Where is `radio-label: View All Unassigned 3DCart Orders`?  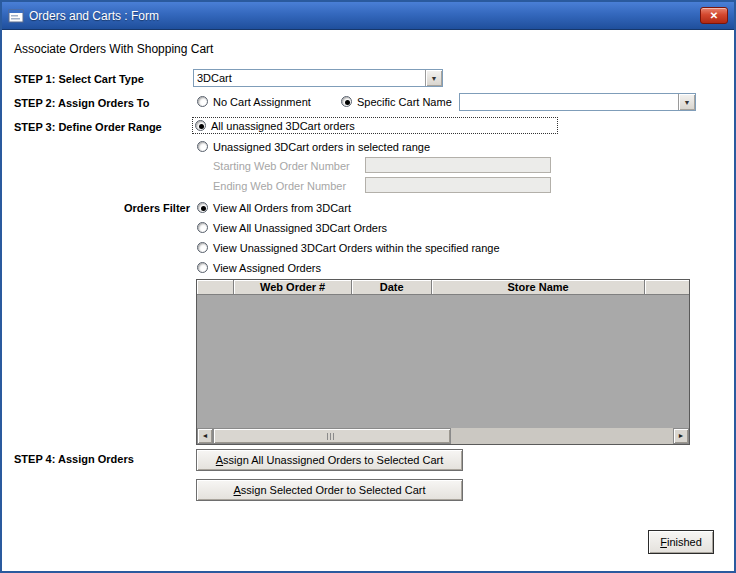
radio-label: View All Unassigned 3DCart Orders is located at coordinates (300, 228).